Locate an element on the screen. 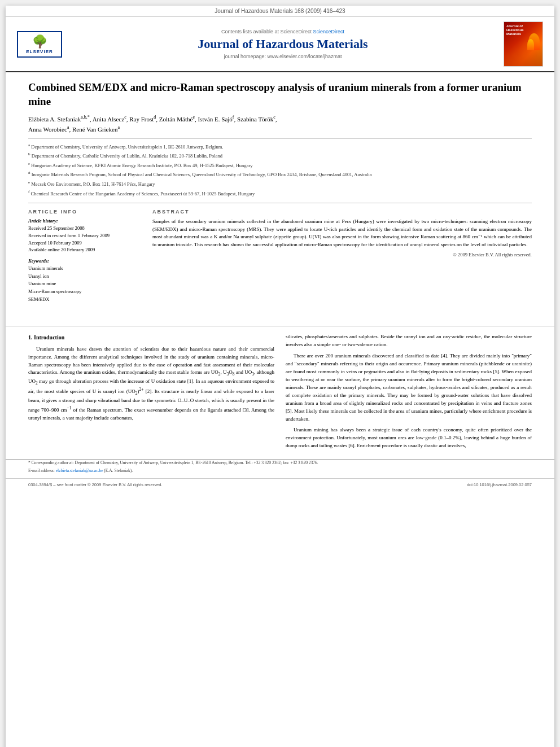  section-divider is located at coordinates (280, 326).